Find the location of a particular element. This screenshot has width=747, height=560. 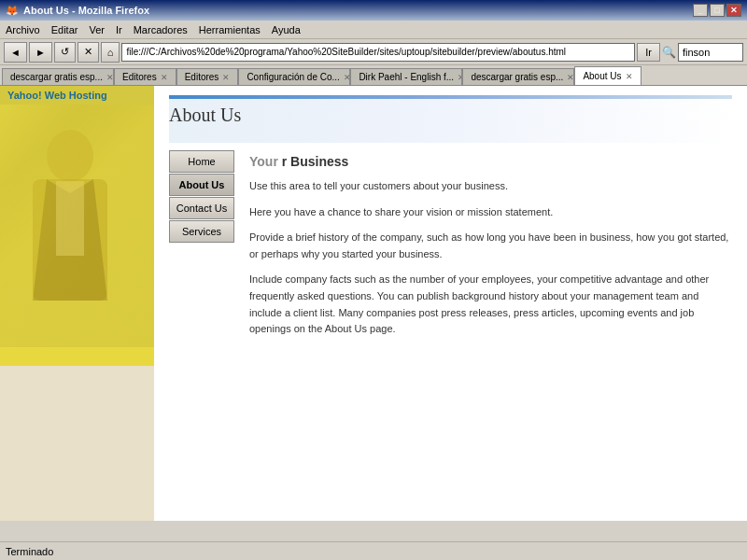

para-2: Here you have a chance to share your vis… is located at coordinates (491, 213).